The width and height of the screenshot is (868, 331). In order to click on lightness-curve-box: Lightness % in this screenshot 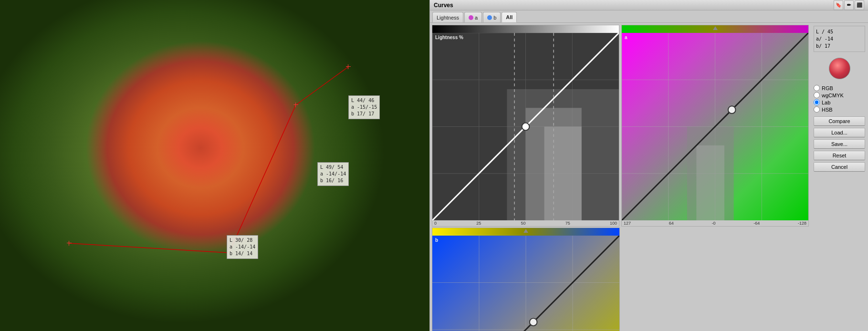, I will do `click(526, 126)`.